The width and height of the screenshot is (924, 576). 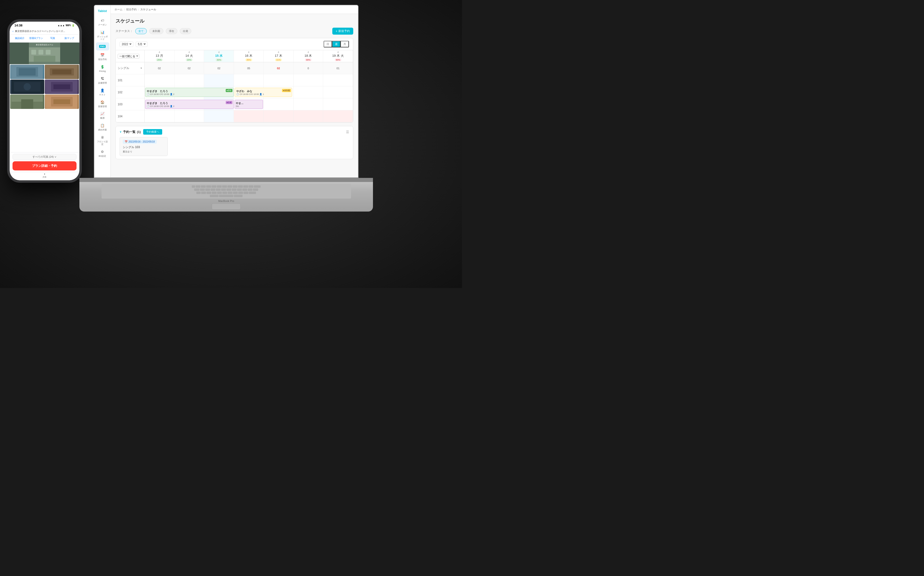 I want to click on book-btn: プラン詳細・予約, so click(x=45, y=166).